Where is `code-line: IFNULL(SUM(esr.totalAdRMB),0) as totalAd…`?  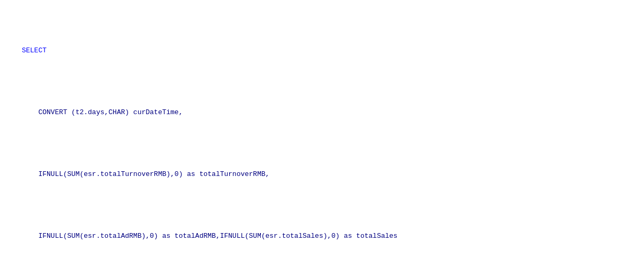 code-line: IFNULL(SUM(esr.totalAdRMB),0) as totalAd… is located at coordinates (322, 237).